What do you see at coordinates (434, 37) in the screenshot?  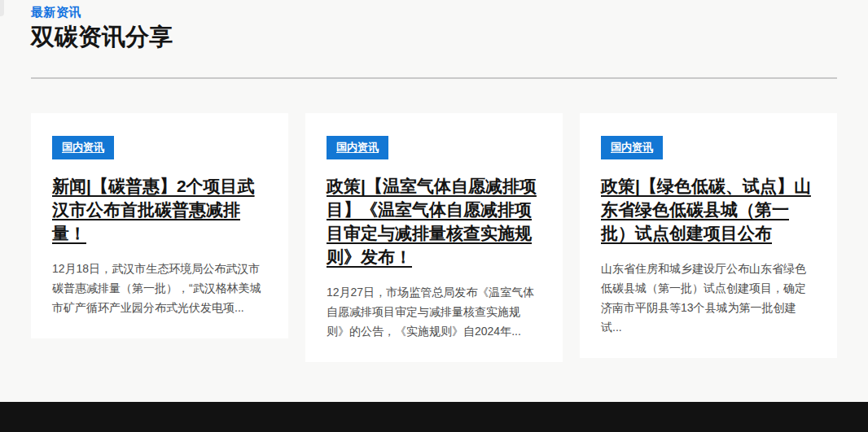 I see `page-title: 双碳资讯分享` at bounding box center [434, 37].